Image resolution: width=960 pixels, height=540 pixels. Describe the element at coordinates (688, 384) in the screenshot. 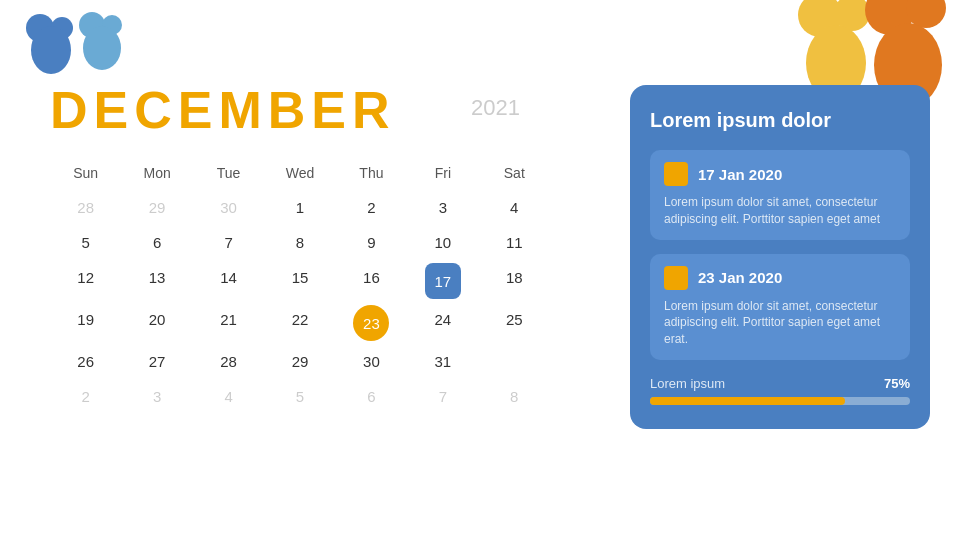

I see `progress-label: Lorem ipsum` at that location.